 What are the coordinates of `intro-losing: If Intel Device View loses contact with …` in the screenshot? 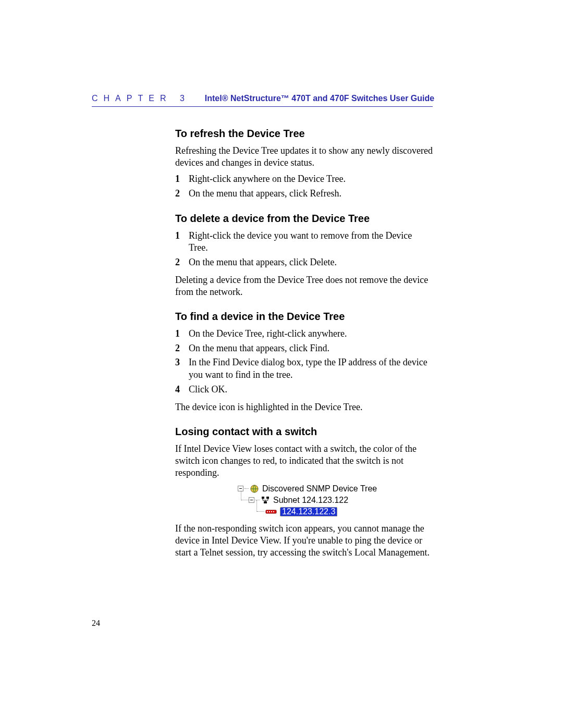 It's located at (304, 461).